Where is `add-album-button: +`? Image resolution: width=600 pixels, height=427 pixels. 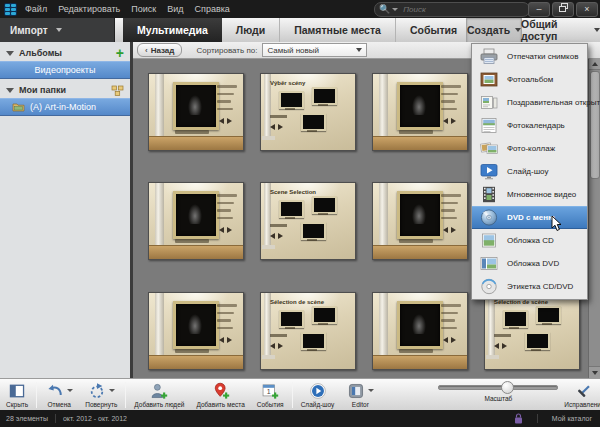 add-album-button: + is located at coordinates (120, 53).